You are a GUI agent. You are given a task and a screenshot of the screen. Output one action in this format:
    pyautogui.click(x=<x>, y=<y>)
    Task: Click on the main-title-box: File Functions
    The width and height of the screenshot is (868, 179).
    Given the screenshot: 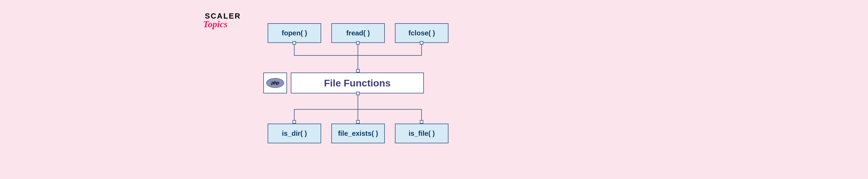 What is the action you would take?
    pyautogui.click(x=357, y=83)
    